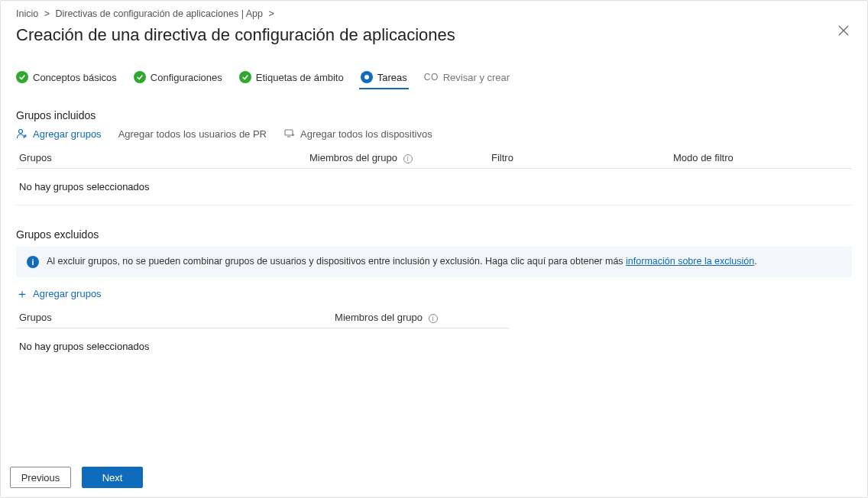  I want to click on included-groups-actions: Agregar grupos Agregar todos los usuario…, so click(434, 134).